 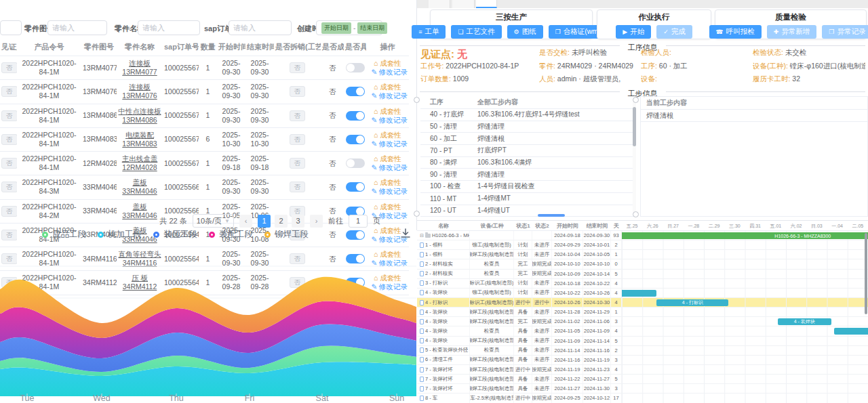 I want to click on date-range-picker: 开始日期 - 结束日期, so click(x=349, y=28).